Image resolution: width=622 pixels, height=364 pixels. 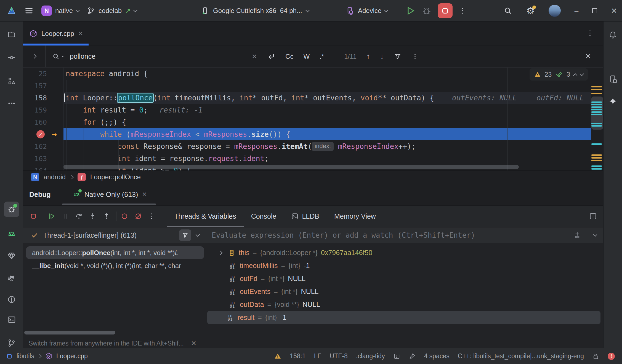 What do you see at coordinates (60, 11) in the screenshot?
I see `project-widget: N native` at bounding box center [60, 11].